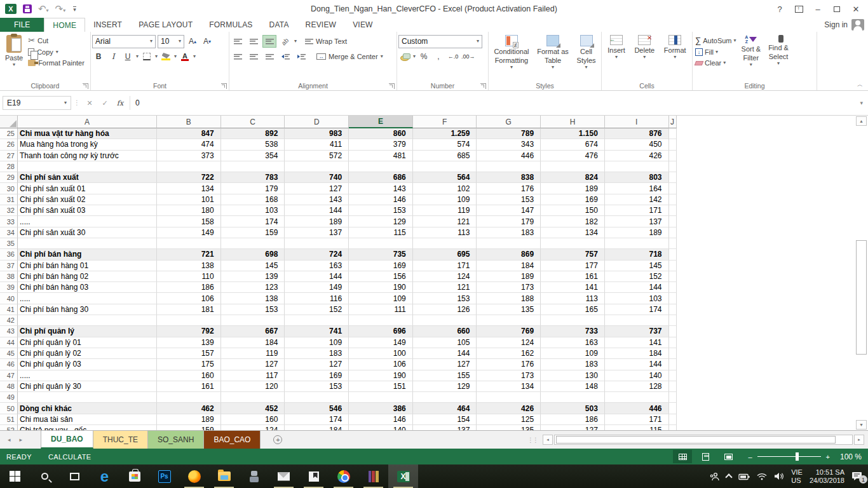 This screenshot has height=488, width=868. I want to click on row-header-48: 48, so click(9, 386).